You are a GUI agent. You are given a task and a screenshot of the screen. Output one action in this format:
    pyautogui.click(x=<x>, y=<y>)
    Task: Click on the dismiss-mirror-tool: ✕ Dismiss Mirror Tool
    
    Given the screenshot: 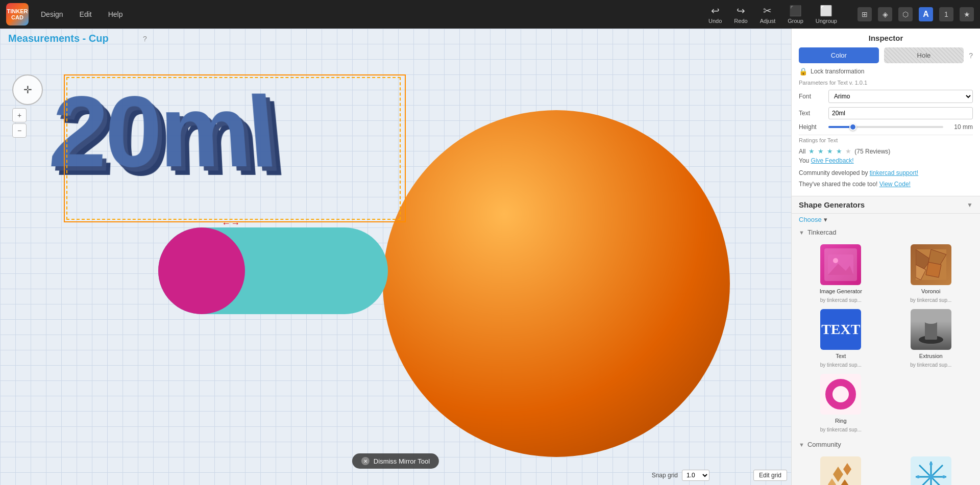 What is the action you would take?
    pyautogui.click(x=396, y=461)
    